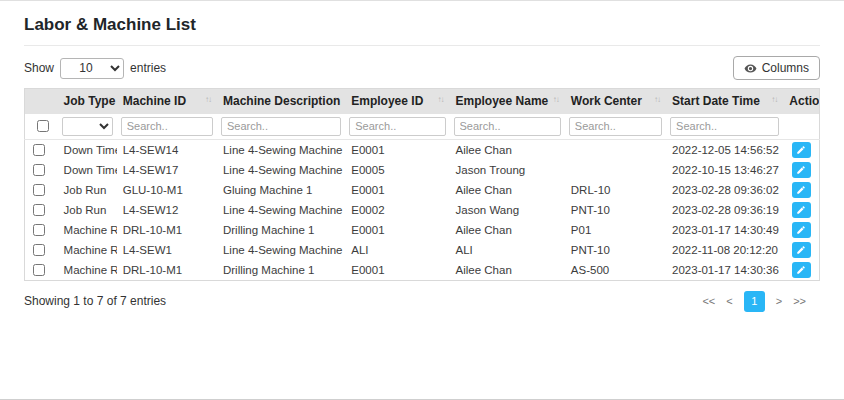 This screenshot has width=844, height=400. I want to click on column-header-employee-id: ↑↓Employee ID, so click(397, 102).